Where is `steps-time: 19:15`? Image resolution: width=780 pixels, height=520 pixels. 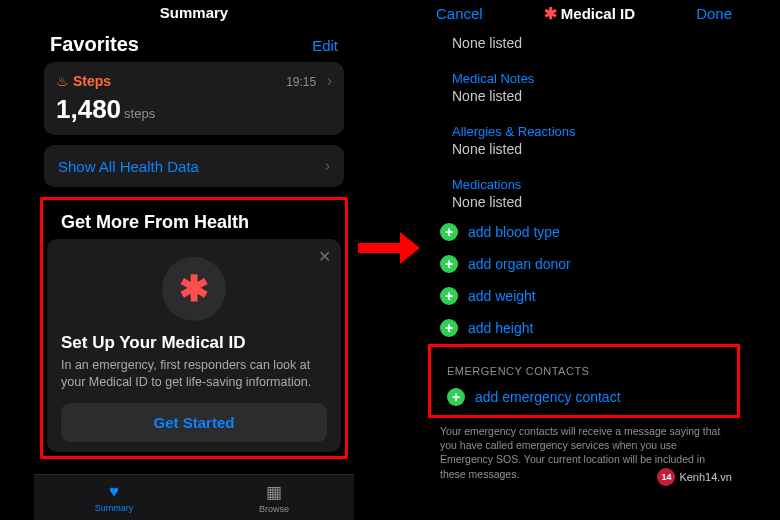 steps-time: 19:15 is located at coordinates (301, 82).